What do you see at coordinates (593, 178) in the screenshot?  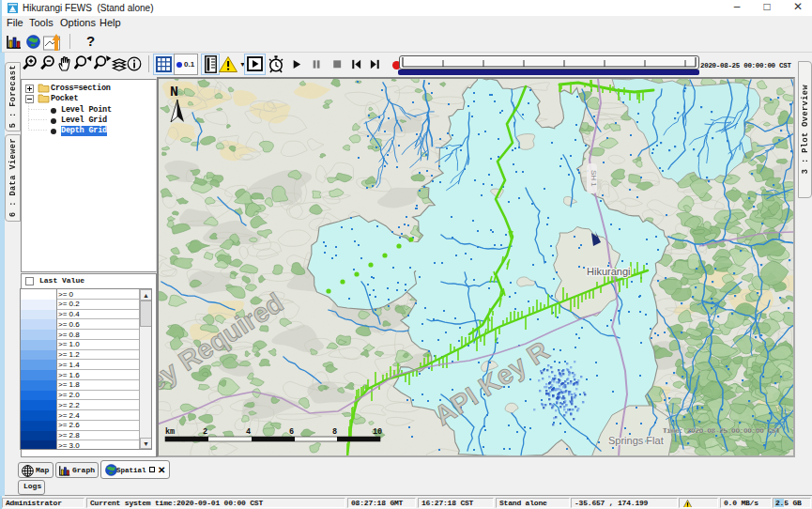 I see `svg-text: SH 1` at bounding box center [593, 178].